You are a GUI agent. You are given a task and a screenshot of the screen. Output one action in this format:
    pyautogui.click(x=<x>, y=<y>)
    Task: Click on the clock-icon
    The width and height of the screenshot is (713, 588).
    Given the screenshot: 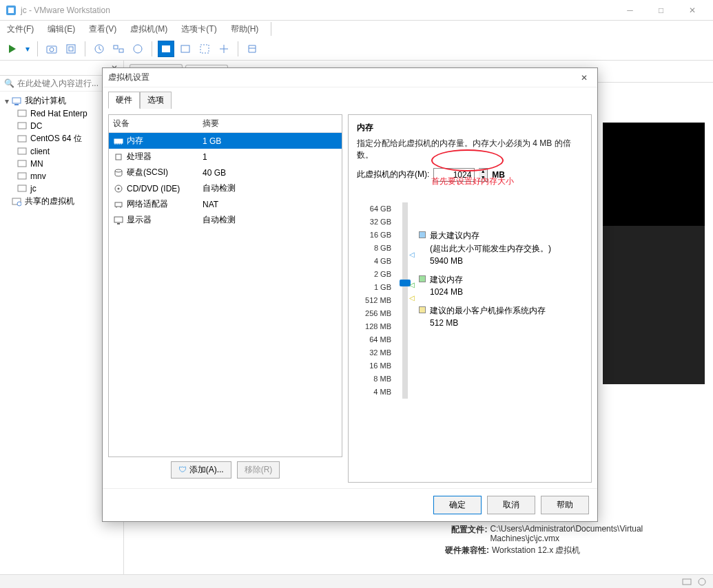 What is the action you would take?
    pyautogui.click(x=138, y=49)
    